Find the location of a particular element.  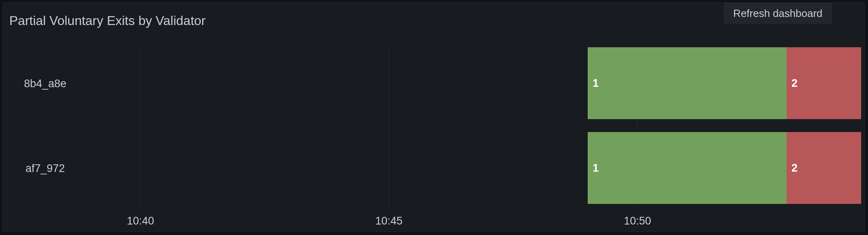

y-axis-category-label: af7_972 is located at coordinates (45, 169).